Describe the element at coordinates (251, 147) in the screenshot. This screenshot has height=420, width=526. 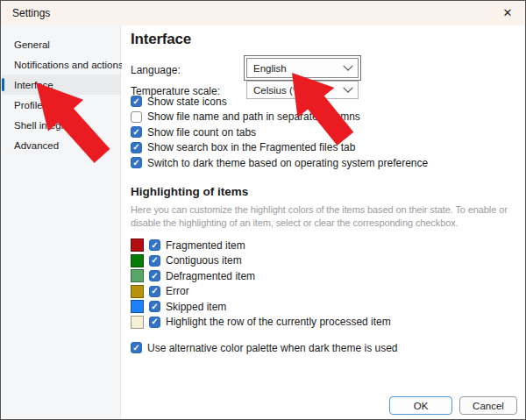
I see `option-label: Show search box in the Fragmented files …` at that location.